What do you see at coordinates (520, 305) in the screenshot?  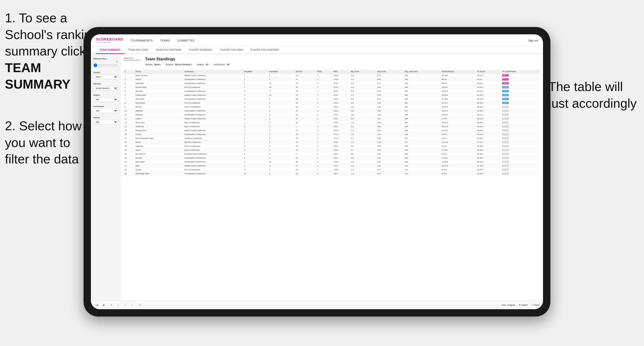 I see `toolbar-view-area: View: Original 👁 Watch ⤴ Share` at bounding box center [520, 305].